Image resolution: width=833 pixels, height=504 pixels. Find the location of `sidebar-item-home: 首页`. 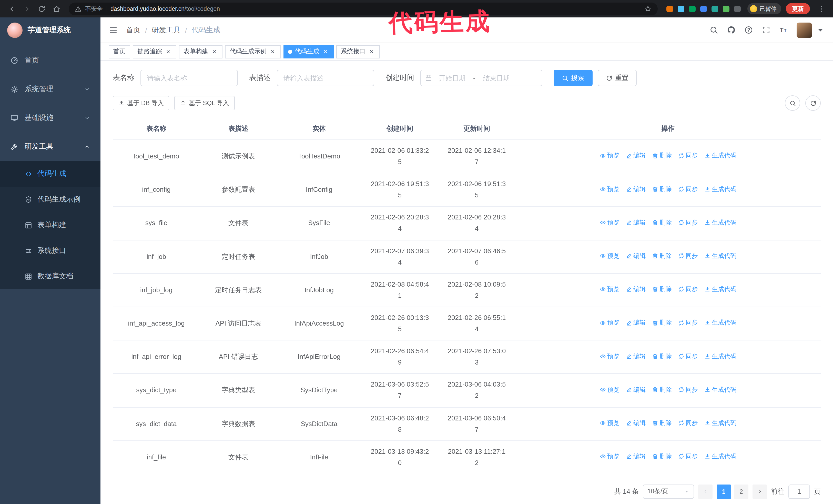

sidebar-item-home: 首页 is located at coordinates (50, 61).